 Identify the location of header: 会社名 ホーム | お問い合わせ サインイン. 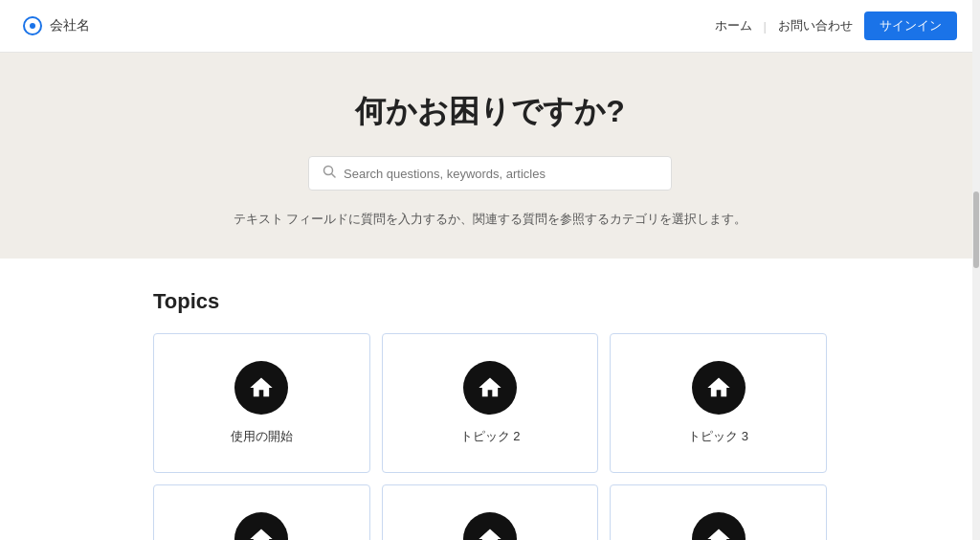
(490, 27).